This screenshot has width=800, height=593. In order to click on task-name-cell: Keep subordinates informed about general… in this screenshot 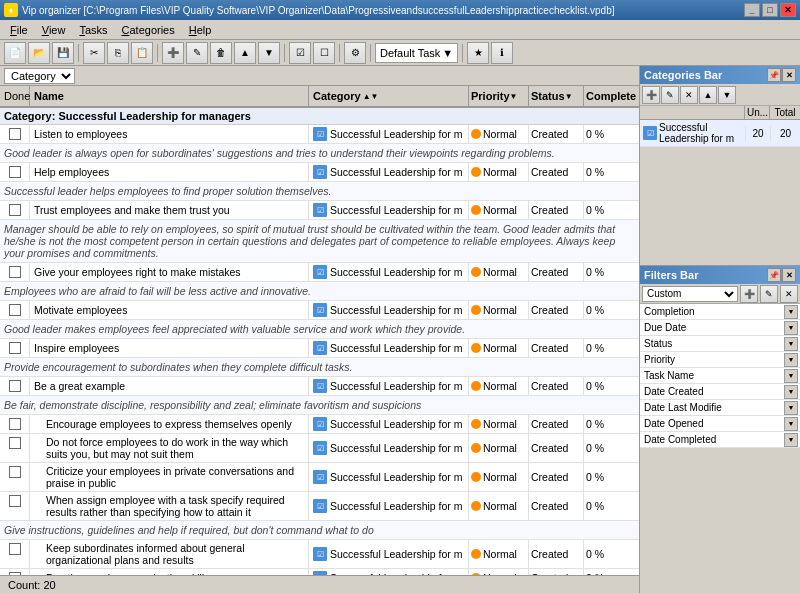, I will do `click(170, 554)`.